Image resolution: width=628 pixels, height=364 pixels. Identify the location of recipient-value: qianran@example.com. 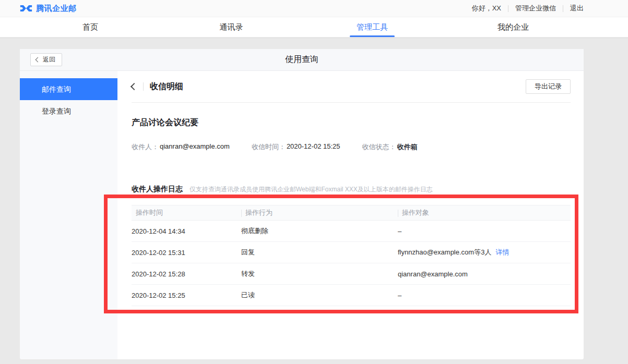
(195, 147).